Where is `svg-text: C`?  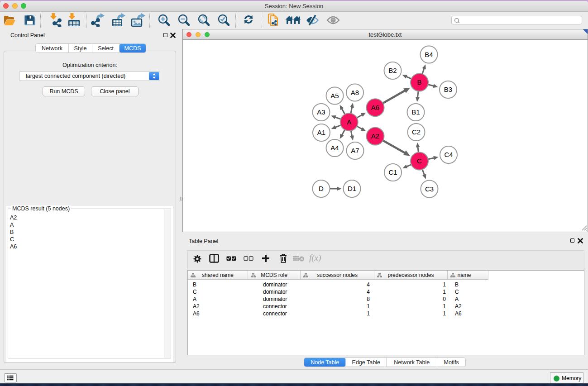
svg-text: C is located at coordinates (419, 161).